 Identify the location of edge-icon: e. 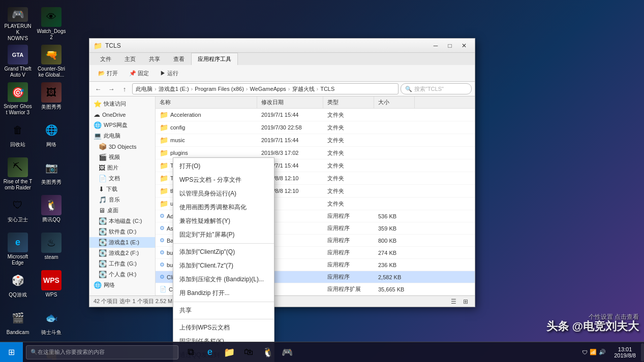
(18, 243).